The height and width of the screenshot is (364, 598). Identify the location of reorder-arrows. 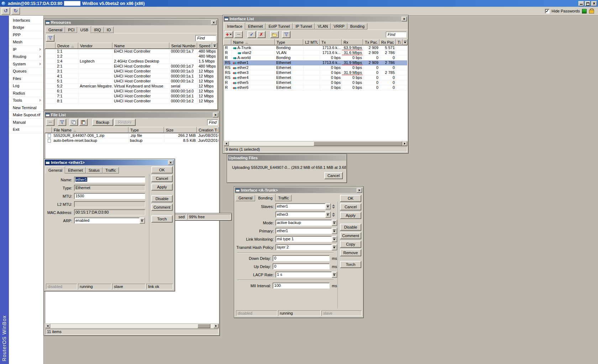
(334, 215).